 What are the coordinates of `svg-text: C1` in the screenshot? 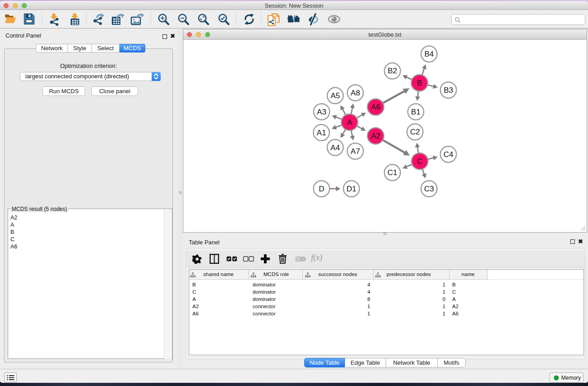 It's located at (392, 173).